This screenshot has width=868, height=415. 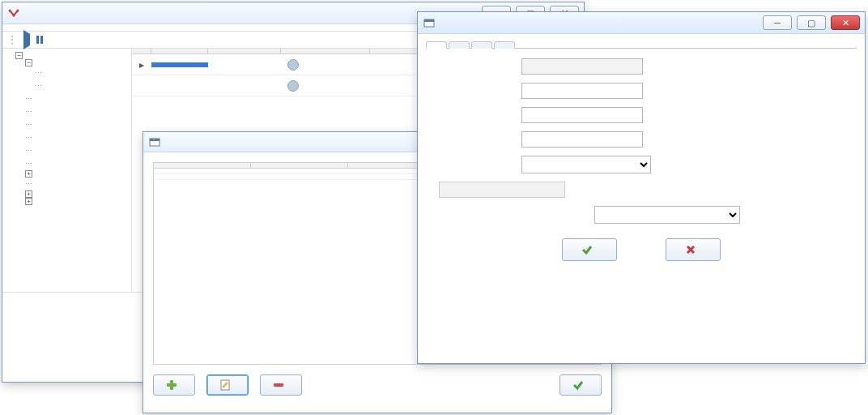 I want to click on tree-ext-102: ⋯, so click(x=81, y=86).